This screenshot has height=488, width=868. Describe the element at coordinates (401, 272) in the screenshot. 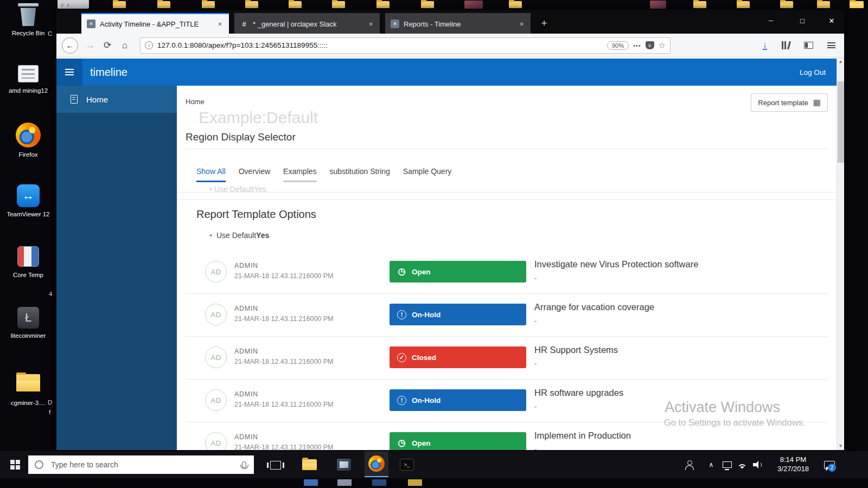

I see `clock-icon: ◷` at that location.